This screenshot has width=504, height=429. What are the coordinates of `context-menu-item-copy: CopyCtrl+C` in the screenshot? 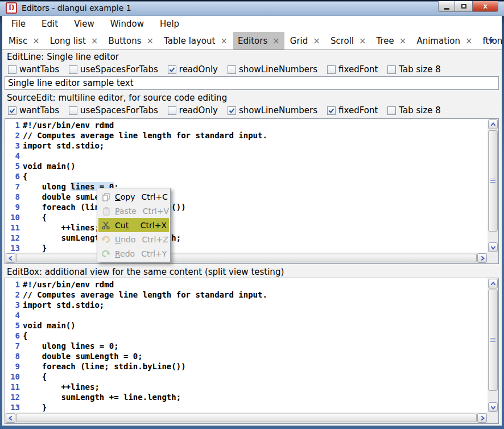 It's located at (134, 197).